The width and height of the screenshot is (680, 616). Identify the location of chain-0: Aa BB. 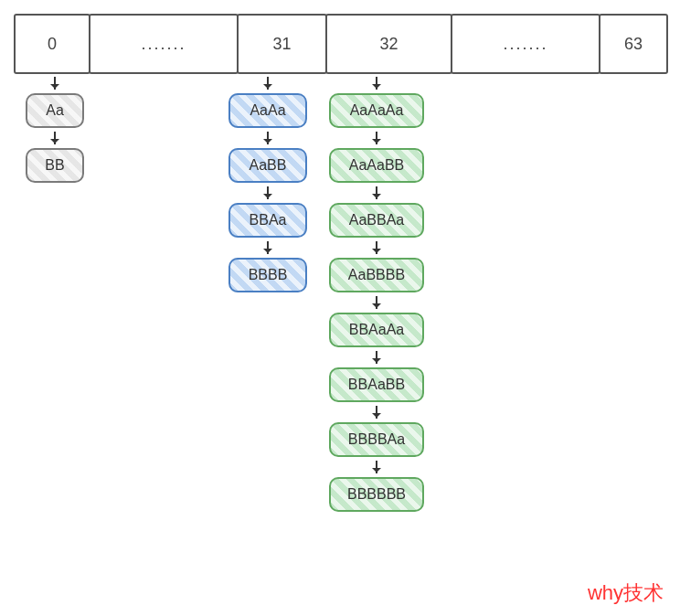
(55, 128).